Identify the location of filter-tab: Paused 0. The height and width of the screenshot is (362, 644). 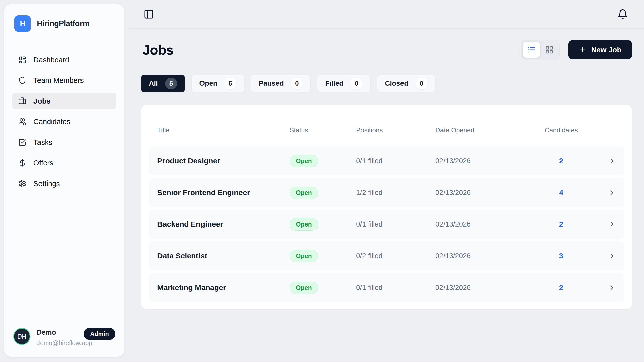
(281, 83).